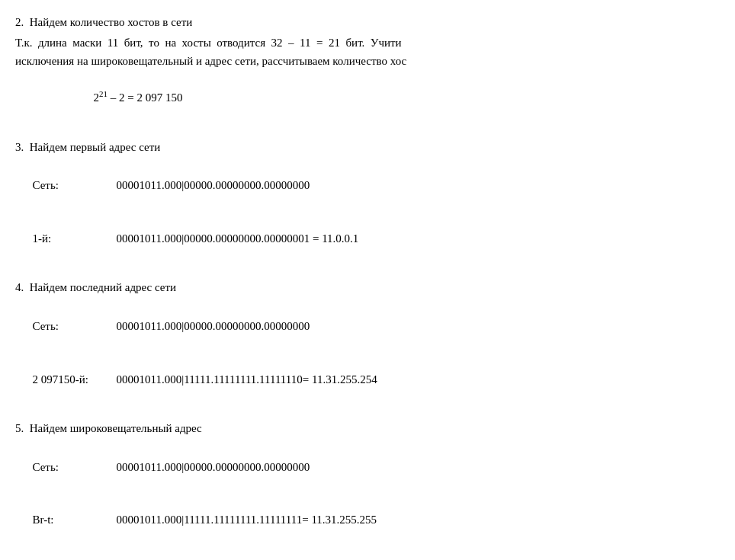 The width and height of the screenshot is (735, 560). Describe the element at coordinates (213, 326) in the screenshot. I see `section-4-net-value: 00001011.000|00000.00000000.00000000` at that location.